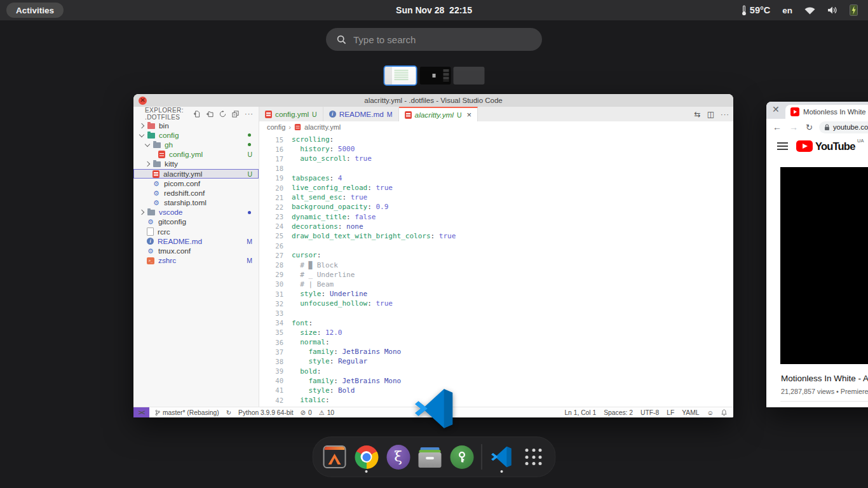 The image size is (868, 488). Describe the element at coordinates (172, 222) in the screenshot. I see `tree-item-label: gitconfig` at that location.